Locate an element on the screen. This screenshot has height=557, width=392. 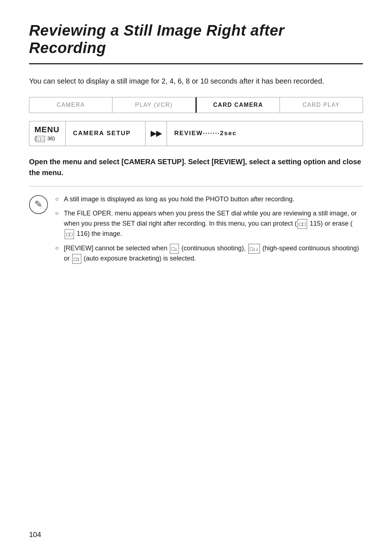
intro-text: You can select to display a still image … is located at coordinates (196, 81).